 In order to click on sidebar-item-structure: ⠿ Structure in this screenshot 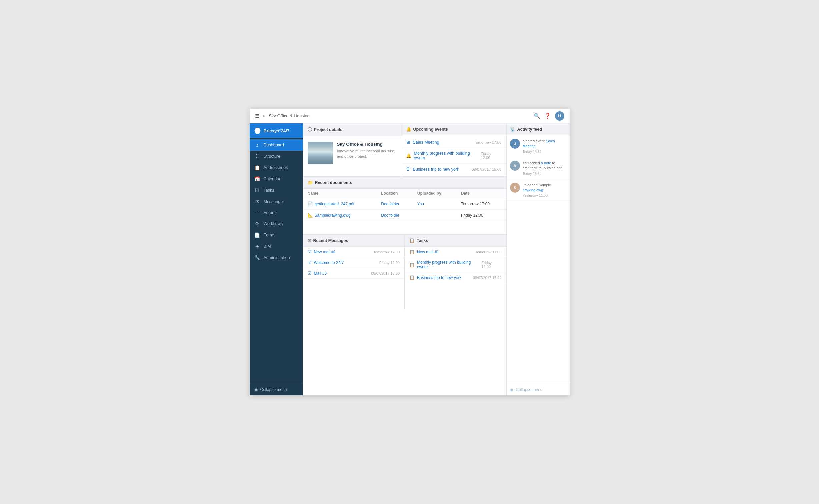, I will do `click(276, 156)`.